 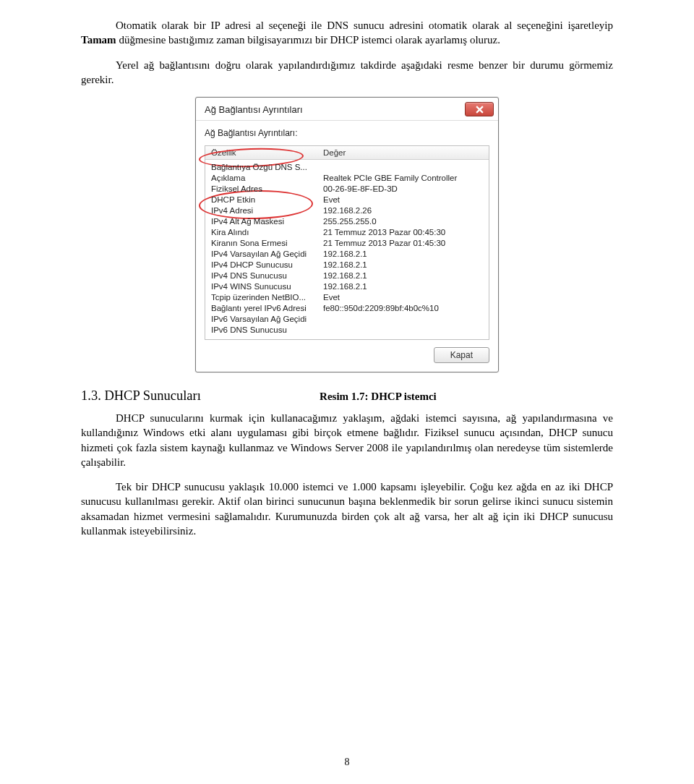 What do you see at coordinates (403, 210) in the screenshot?
I see `property-value: 192.168.2.26` at bounding box center [403, 210].